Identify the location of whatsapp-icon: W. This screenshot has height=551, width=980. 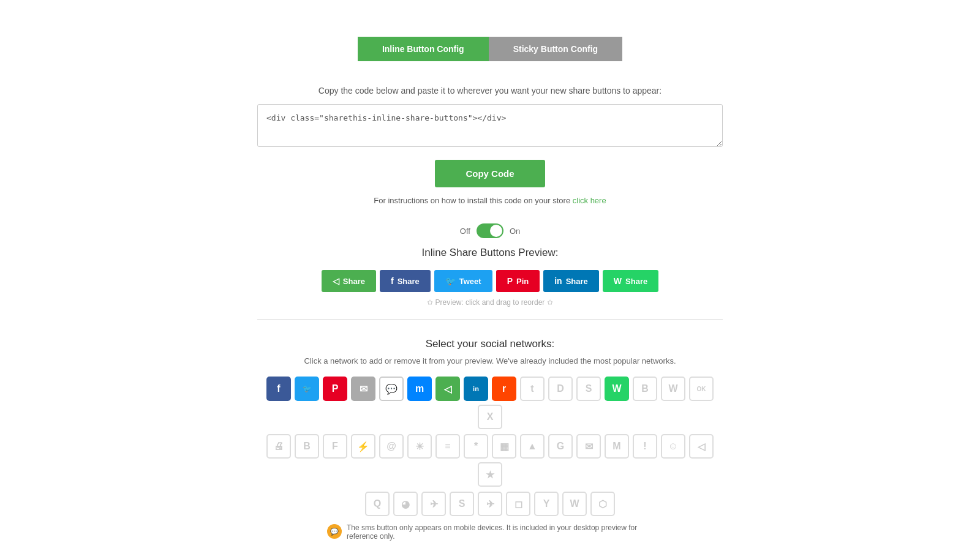
(617, 281).